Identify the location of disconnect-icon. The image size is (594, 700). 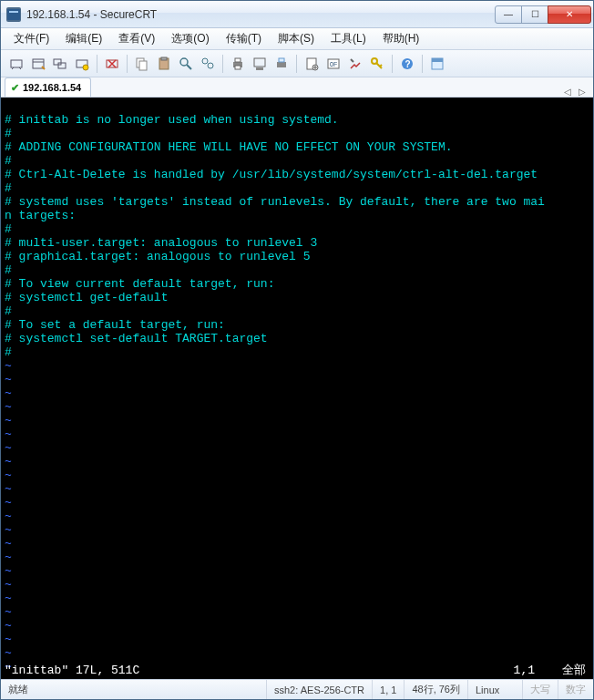
(112, 64).